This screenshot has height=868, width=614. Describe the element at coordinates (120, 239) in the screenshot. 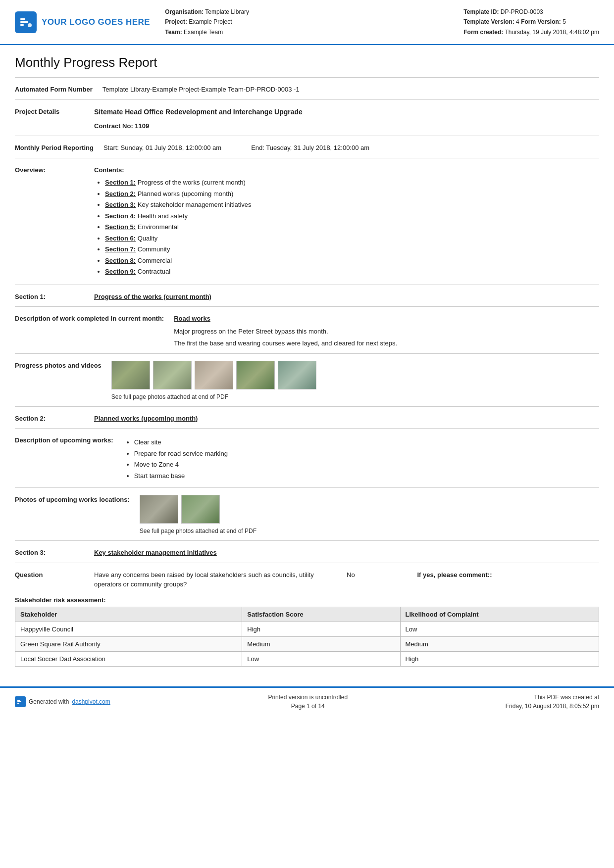

I see `section6-link: Section 6:` at that location.